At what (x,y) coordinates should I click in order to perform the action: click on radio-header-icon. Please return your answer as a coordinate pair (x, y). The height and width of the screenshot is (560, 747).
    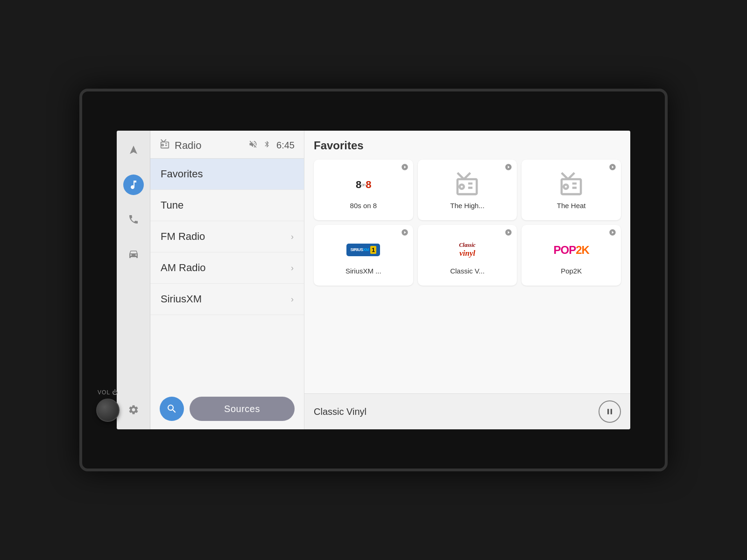
    Looking at the image, I should click on (165, 146).